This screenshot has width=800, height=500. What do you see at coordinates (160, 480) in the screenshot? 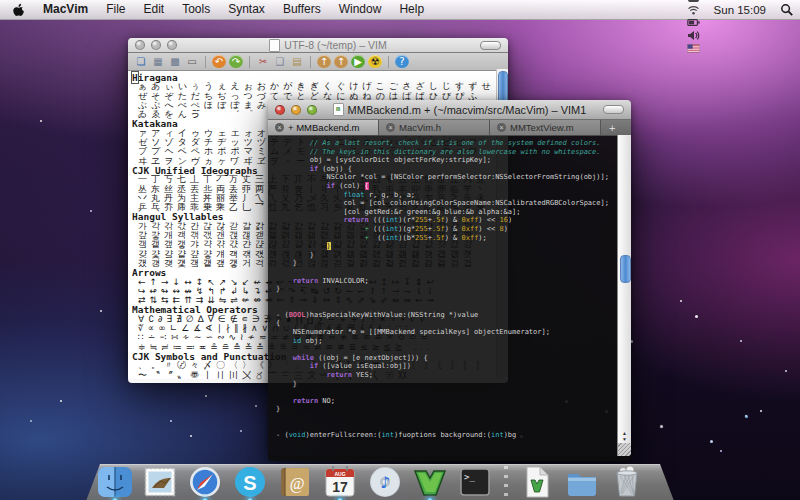
I see `dock-item-mail` at bounding box center [160, 480].